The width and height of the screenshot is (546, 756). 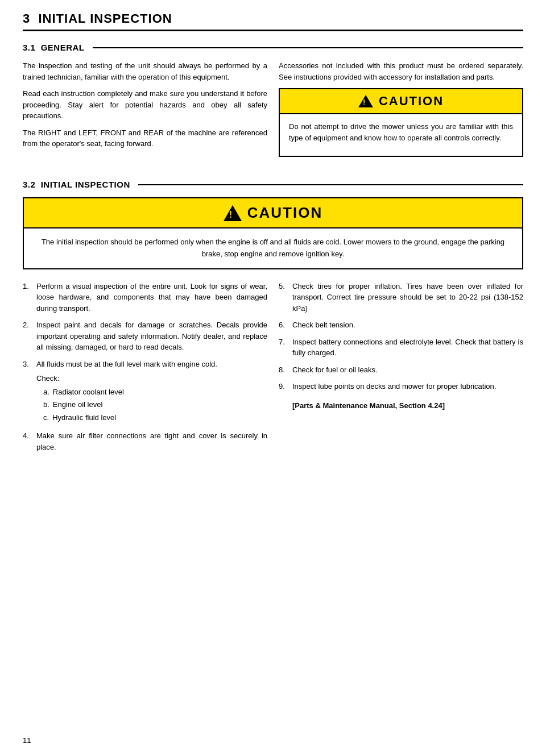 What do you see at coordinates (233, 213) in the screenshot?
I see `caution-2-warning-icon` at bounding box center [233, 213].